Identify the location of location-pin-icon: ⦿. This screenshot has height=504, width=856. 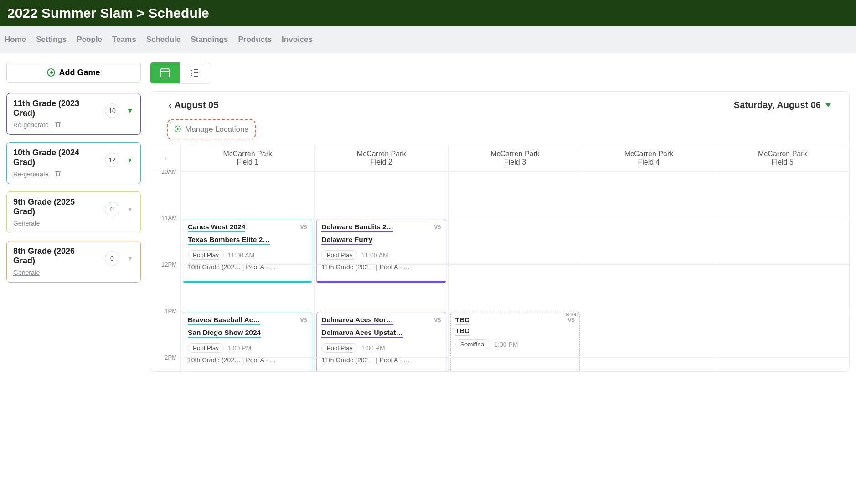
(178, 129).